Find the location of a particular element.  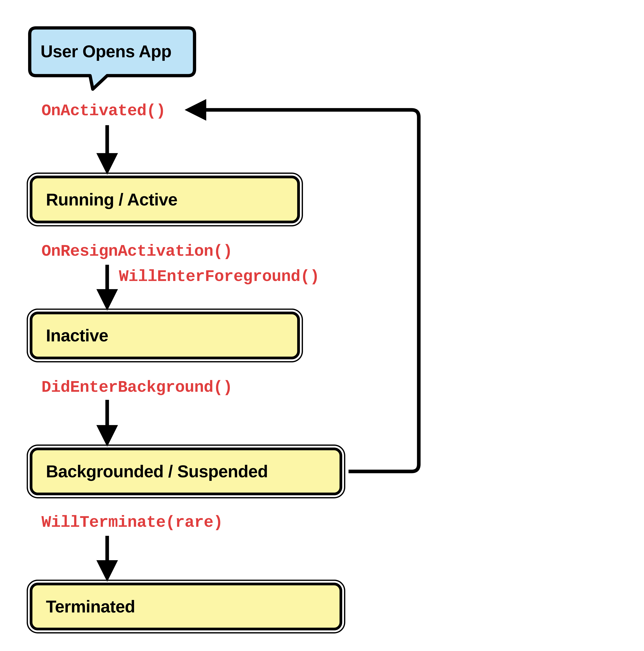

state-inactive-label: Inactive is located at coordinates (77, 336).